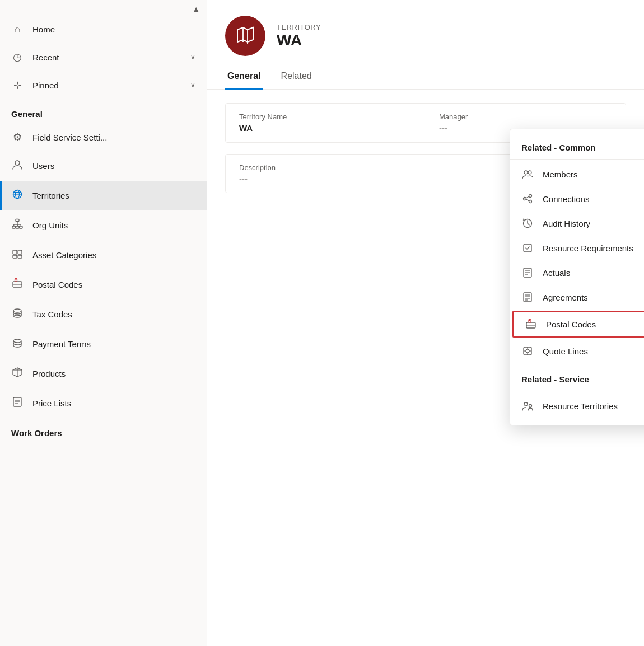 The width and height of the screenshot is (644, 646). What do you see at coordinates (528, 174) in the screenshot?
I see `members-icon` at bounding box center [528, 174].